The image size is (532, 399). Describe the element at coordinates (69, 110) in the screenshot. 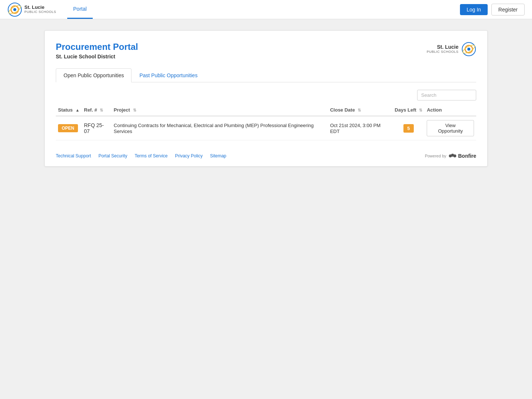

I see `col-header-status: Status ▲` at that location.